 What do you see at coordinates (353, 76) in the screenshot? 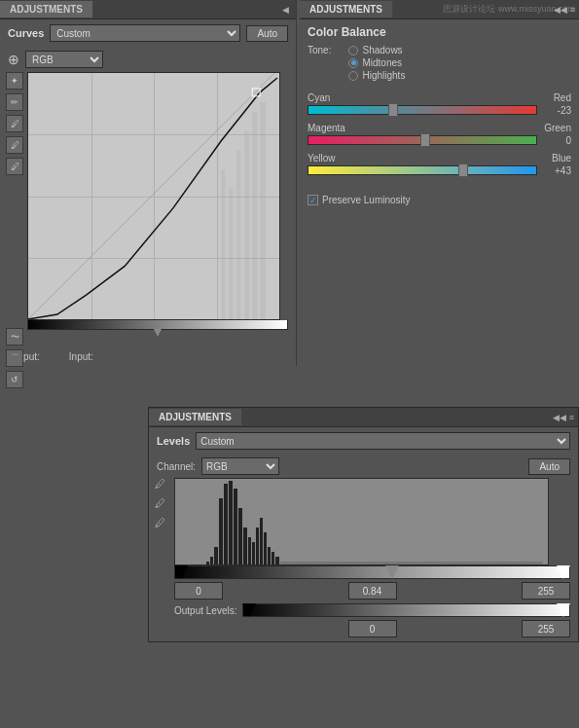
I see `radio-highlights` at bounding box center [353, 76].